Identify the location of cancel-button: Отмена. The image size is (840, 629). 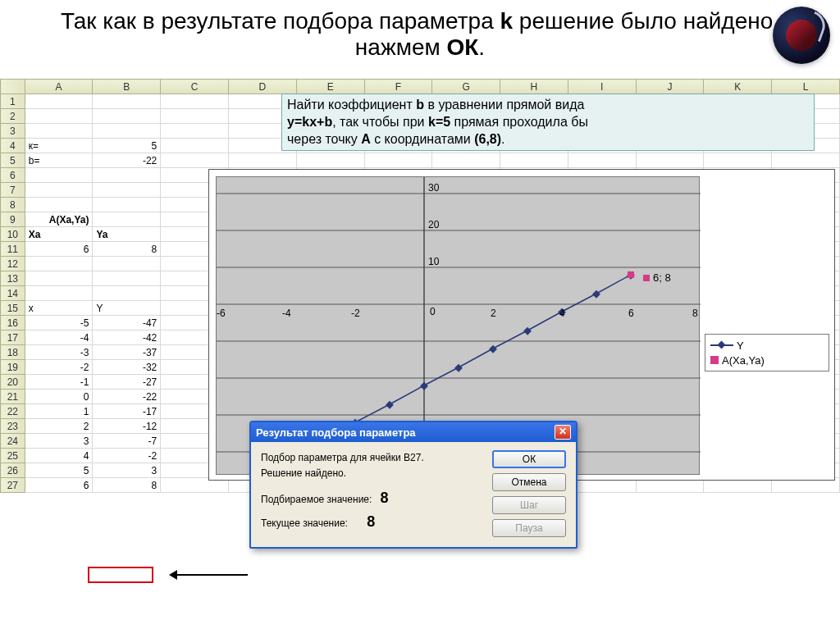
(529, 482).